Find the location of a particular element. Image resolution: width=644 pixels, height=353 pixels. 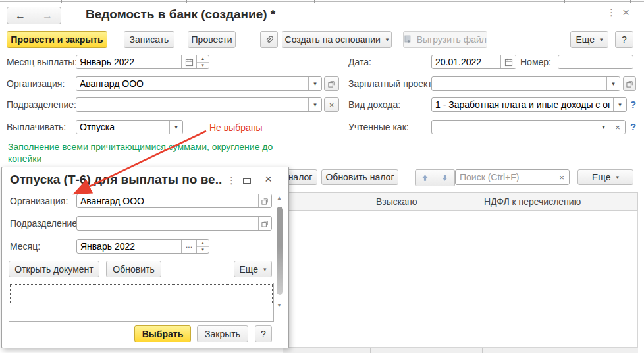

back-arrow-icon: ← is located at coordinates (20, 16).